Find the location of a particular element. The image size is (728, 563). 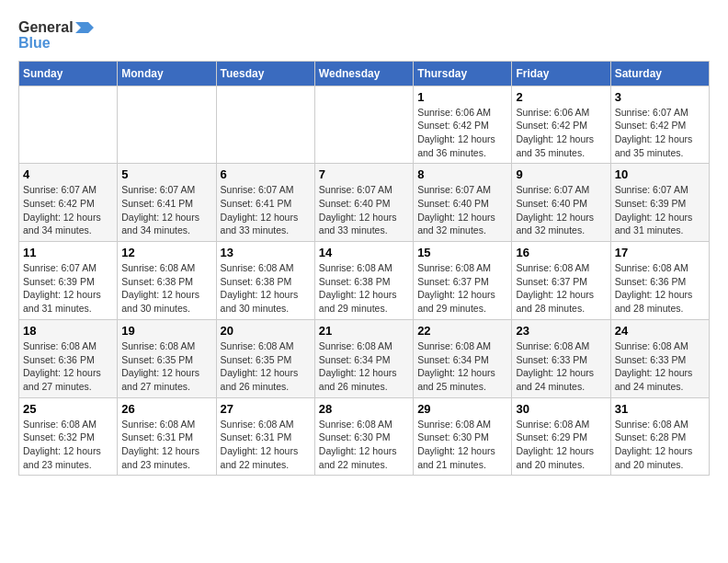

page-header: General Blue is located at coordinates (364, 35).